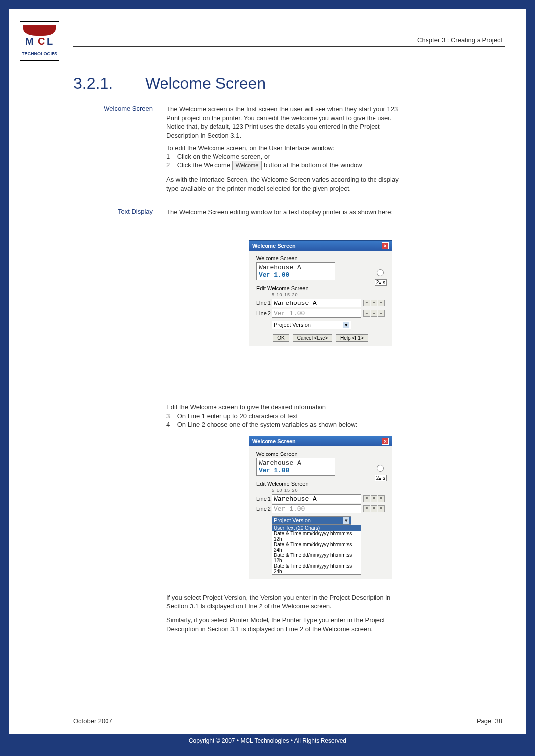 This screenshot has width=535, height=756. I want to click on logo-subtext: TECHNOLOGIES, so click(40, 54).